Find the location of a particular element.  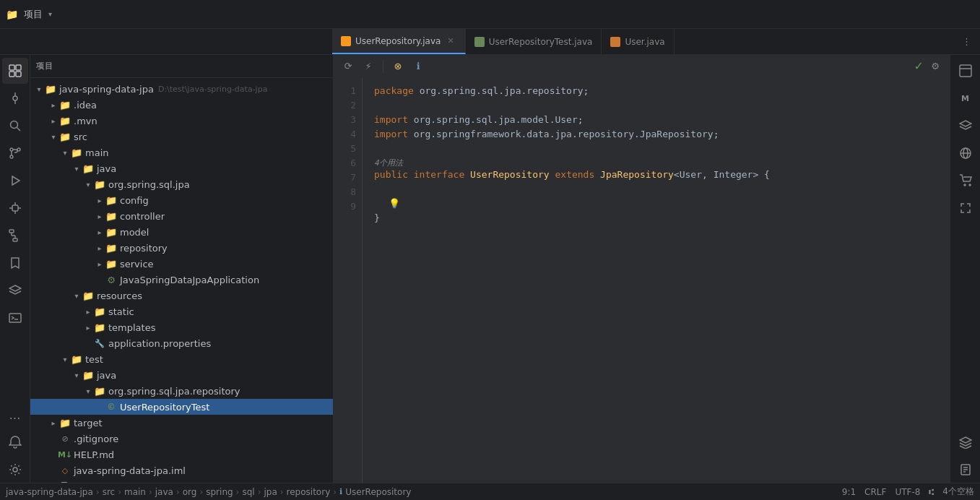

chevron-down-icon: ▾ is located at coordinates (51, 14).